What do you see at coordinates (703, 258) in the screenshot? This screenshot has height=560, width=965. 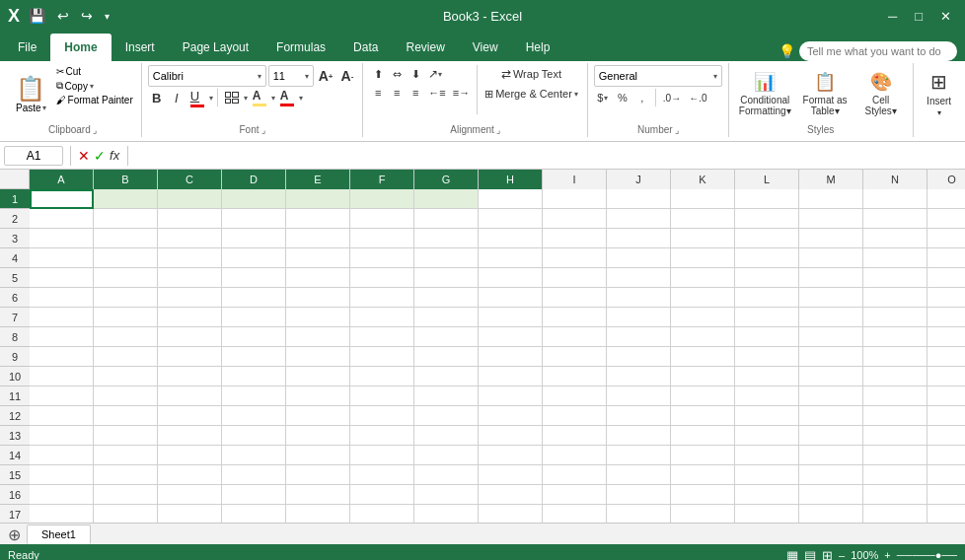 I see `cell-K4` at bounding box center [703, 258].